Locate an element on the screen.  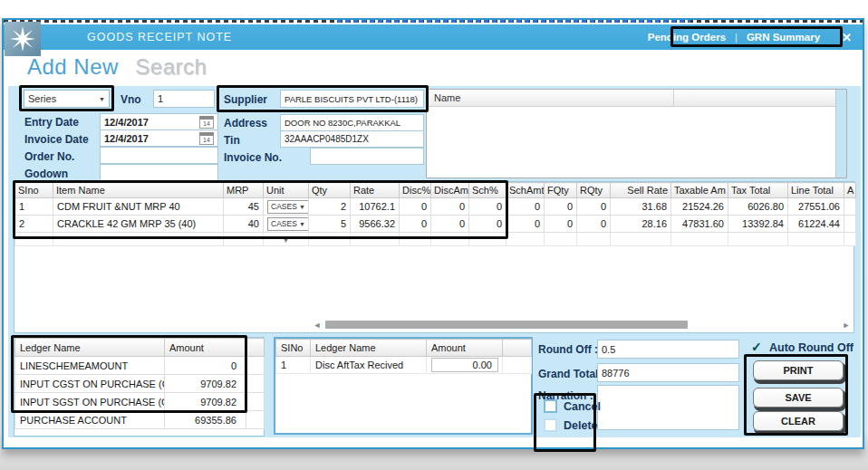
name-grid-scrollbar is located at coordinates (841, 134).